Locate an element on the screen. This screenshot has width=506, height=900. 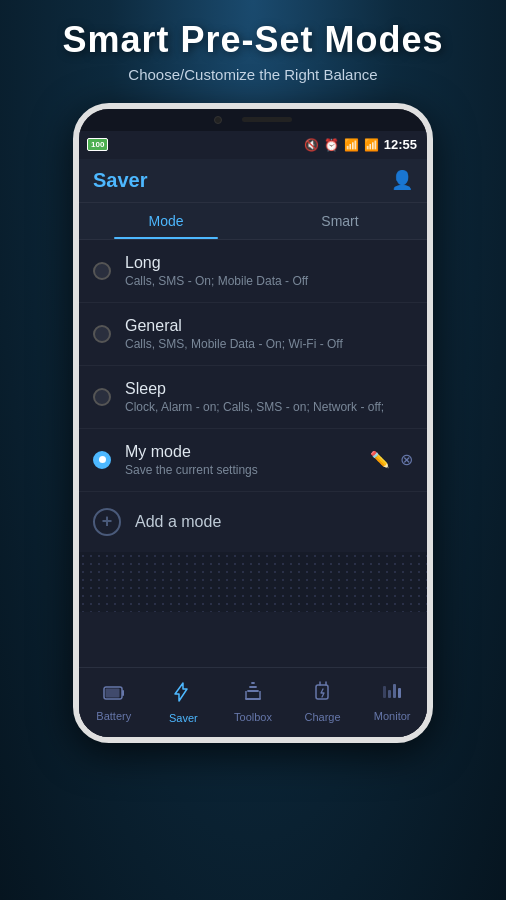
tab-bar: Mode Smart is located at coordinates (253, 222).